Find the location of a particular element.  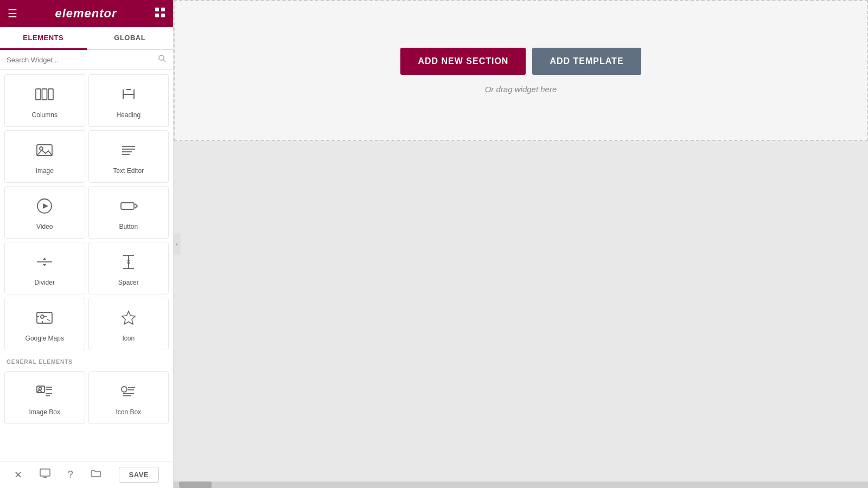

widget-icon-box: Icon Box is located at coordinates (129, 398).